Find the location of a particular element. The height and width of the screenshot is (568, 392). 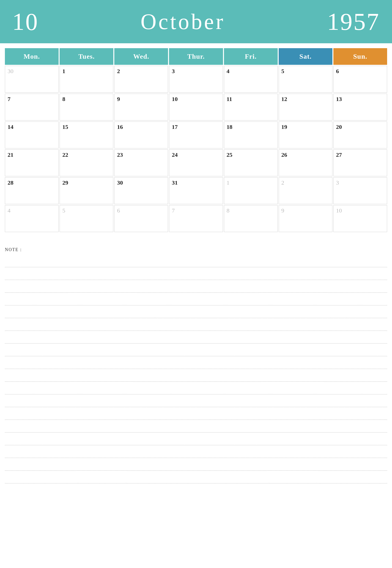

calendar-cell: 20 is located at coordinates (360, 135).